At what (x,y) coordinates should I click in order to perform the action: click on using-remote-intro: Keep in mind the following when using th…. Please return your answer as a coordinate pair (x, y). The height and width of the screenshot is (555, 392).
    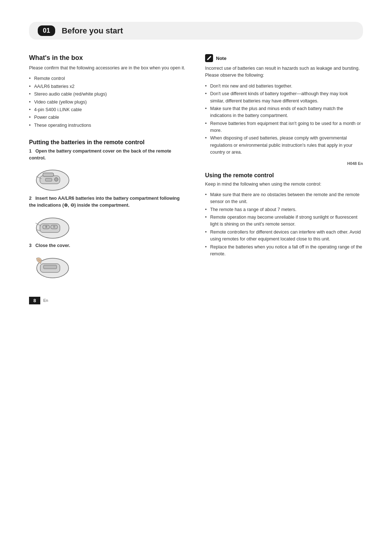
    Looking at the image, I should click on (284, 185).